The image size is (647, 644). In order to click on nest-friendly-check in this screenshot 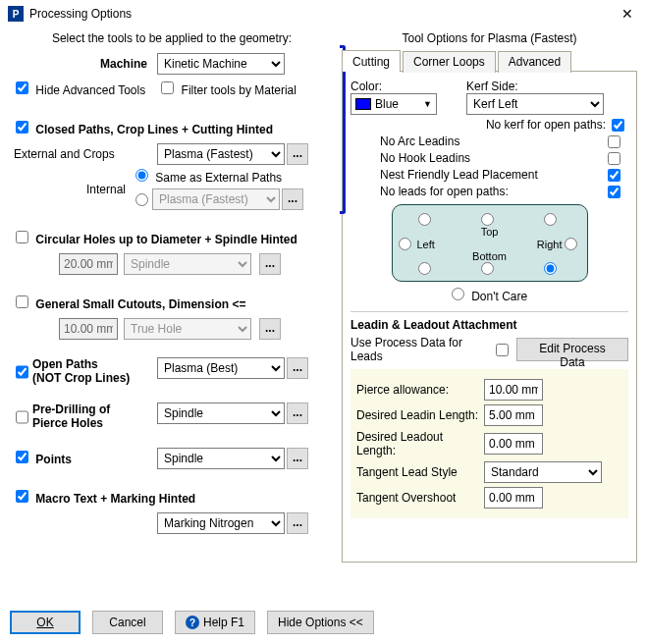, I will do `click(615, 175)`.